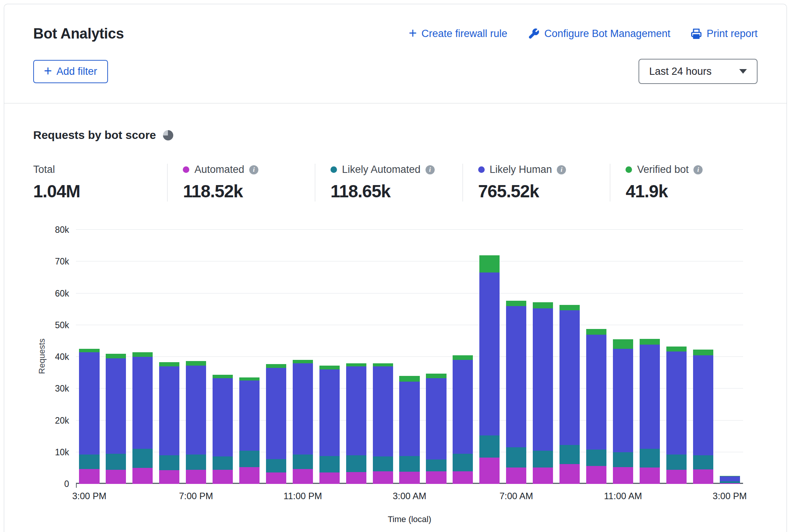 Image resolution: width=790 pixels, height=532 pixels. I want to click on configure-bot-management-link: Configure Bot Management, so click(599, 34).